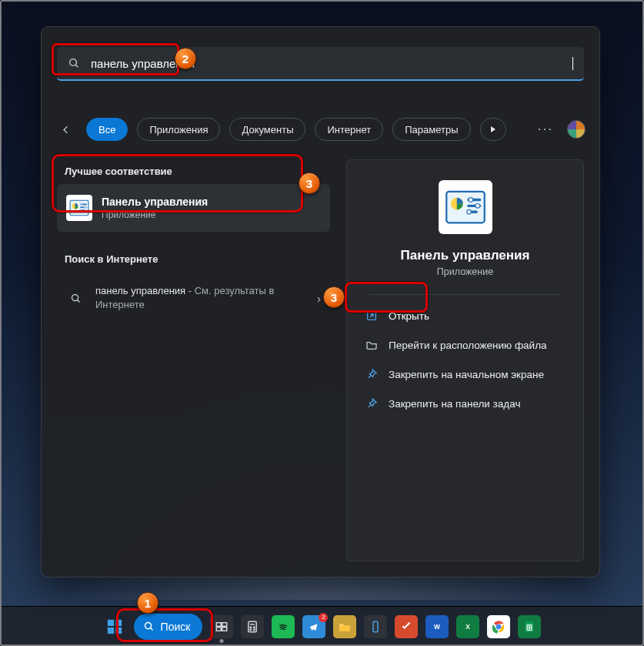 Image resolution: width=644 pixels, height=646 pixels. I want to click on phone-link-icon, so click(375, 627).